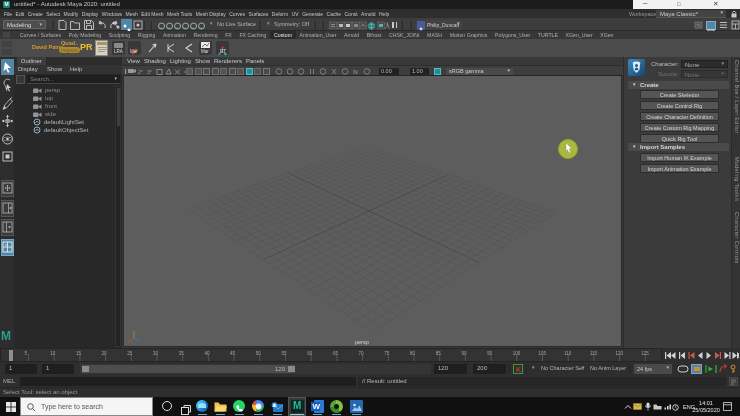 The height and width of the screenshot is (416, 740). I want to click on svg-text: 30, so click(156, 354).